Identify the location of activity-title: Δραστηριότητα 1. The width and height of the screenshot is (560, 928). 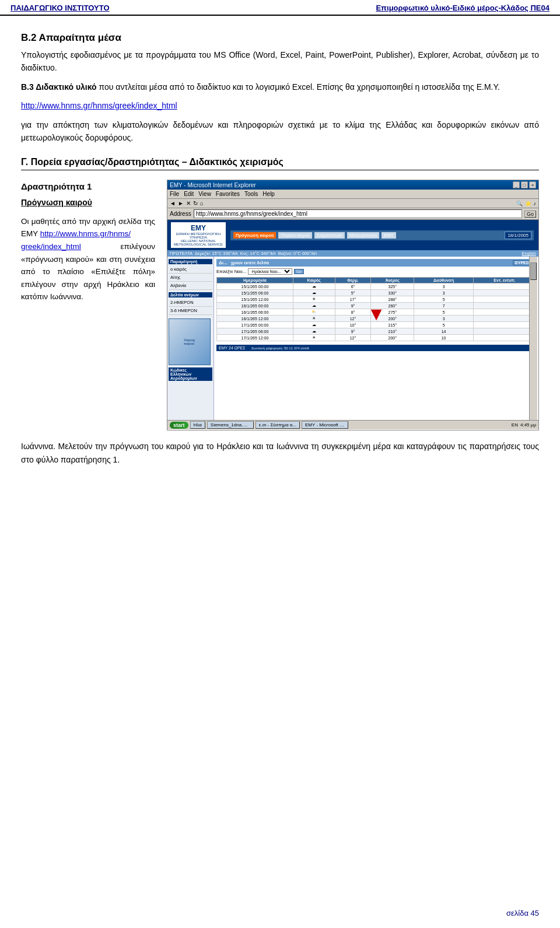
(88, 187).